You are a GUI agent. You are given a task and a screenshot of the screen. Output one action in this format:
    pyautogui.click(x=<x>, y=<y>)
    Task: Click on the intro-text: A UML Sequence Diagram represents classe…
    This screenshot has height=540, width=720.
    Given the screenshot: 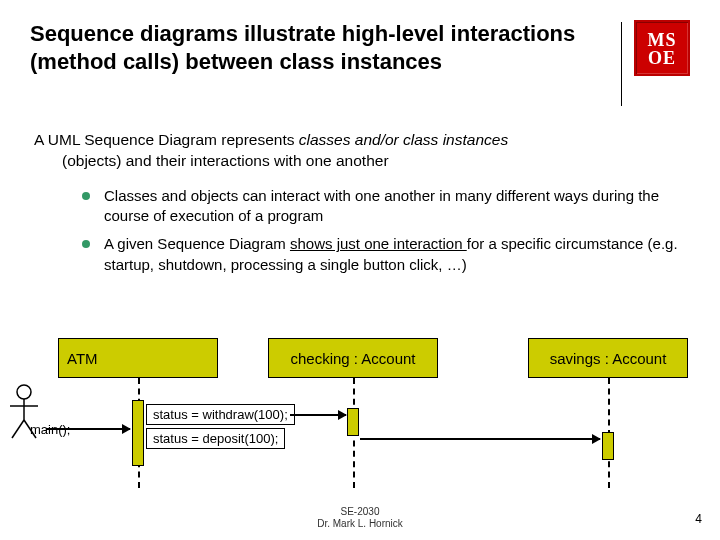 What is the action you would take?
    pyautogui.click(x=360, y=151)
    